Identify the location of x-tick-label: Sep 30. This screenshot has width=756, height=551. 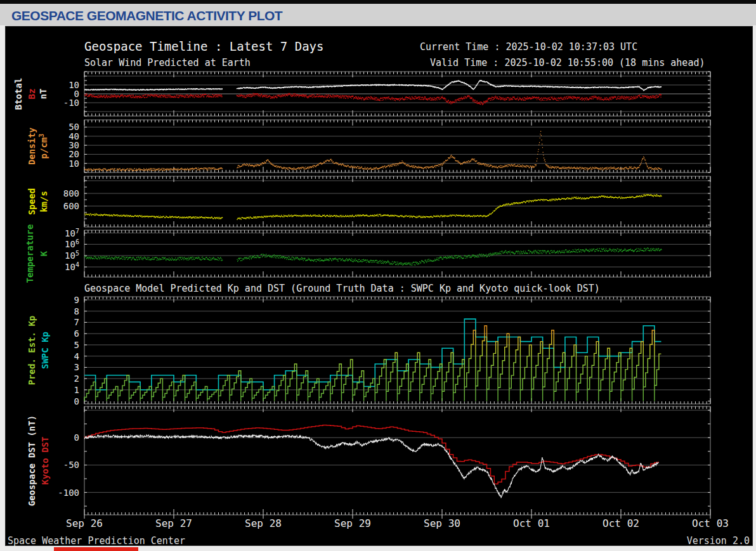
(442, 524).